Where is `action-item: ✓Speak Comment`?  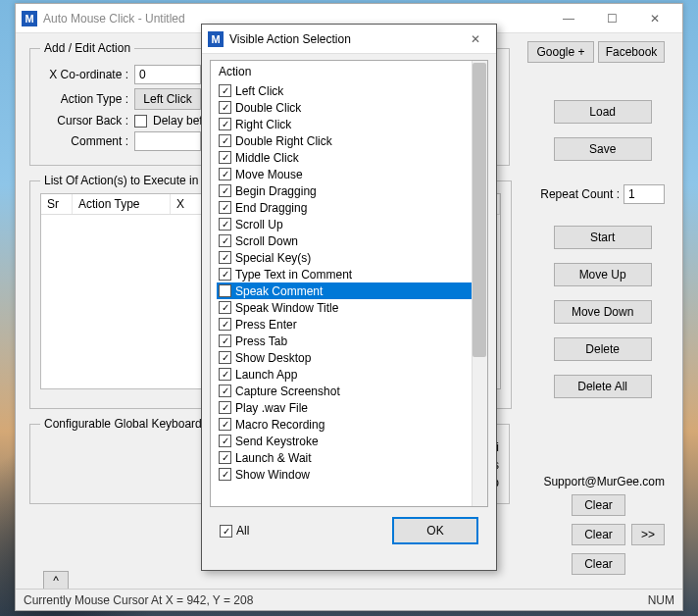
action-item: ✓Speak Comment is located at coordinates (350, 290).